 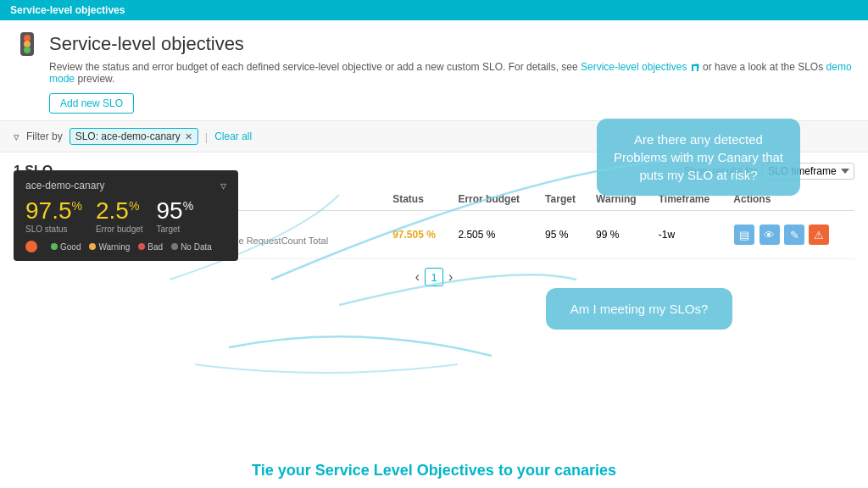 I want to click on col-status: Status, so click(x=419, y=200).